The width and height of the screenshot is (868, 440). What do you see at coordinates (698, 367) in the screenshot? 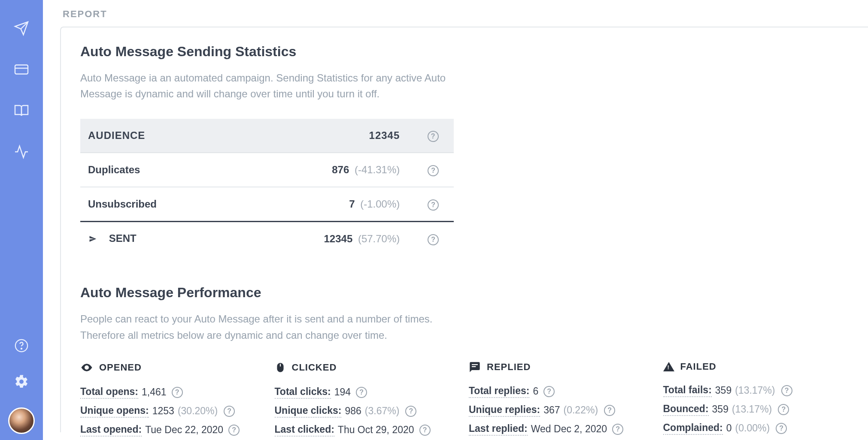
I see `failed-head: FAILED` at bounding box center [698, 367].